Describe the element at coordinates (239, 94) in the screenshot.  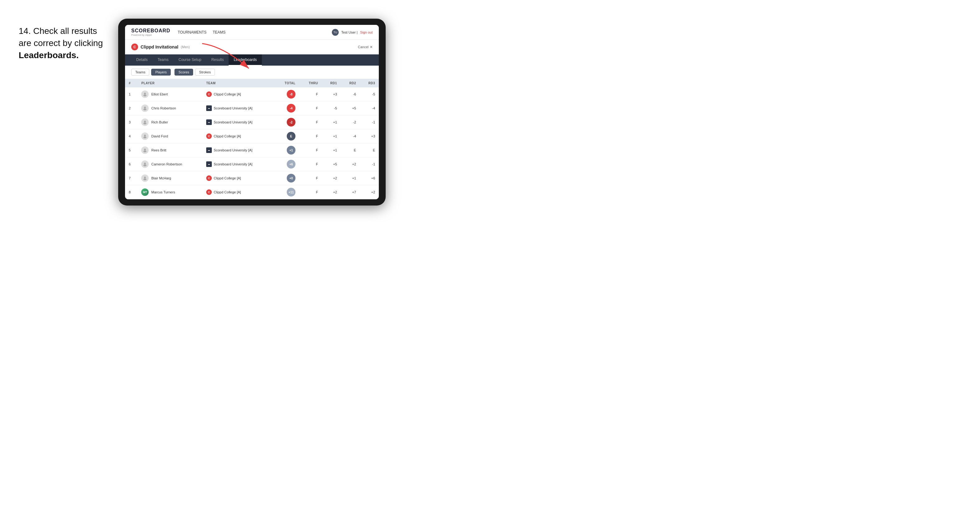
I see `cell-team: CClippd College [A]` at that location.